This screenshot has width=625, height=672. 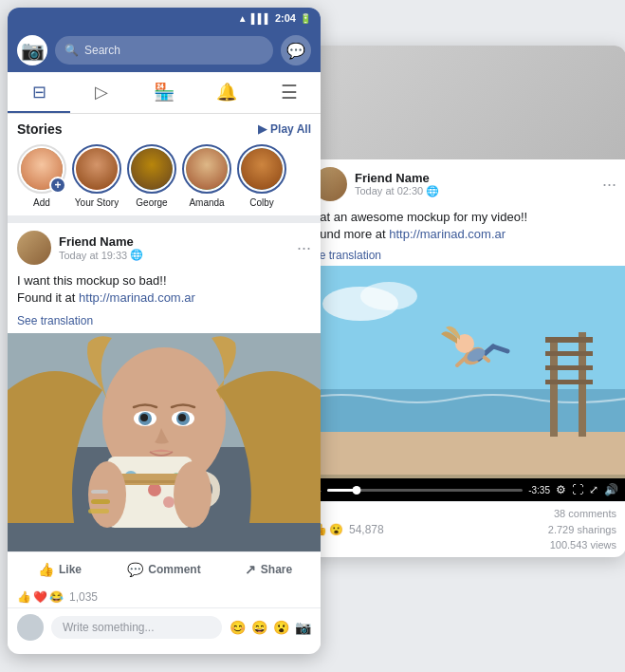 I want to click on comment-label-1: Comment, so click(x=175, y=569).